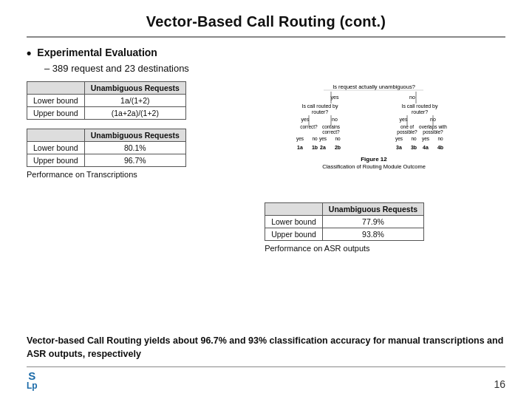 This screenshot has height=399, width=532. I want to click on perf-asr-row-2: Upper bound 93.8%, so click(344, 235).